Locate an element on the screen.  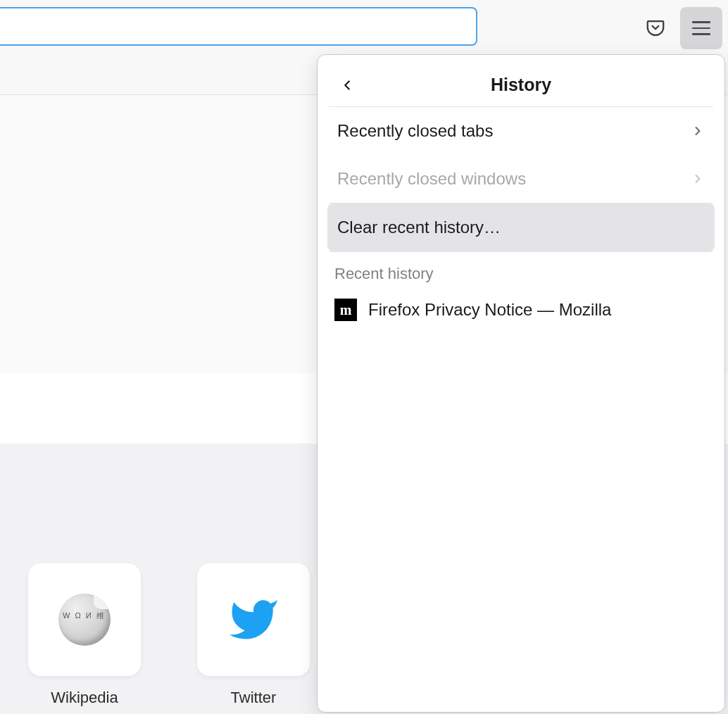
hamburger-icon is located at coordinates (701, 23).